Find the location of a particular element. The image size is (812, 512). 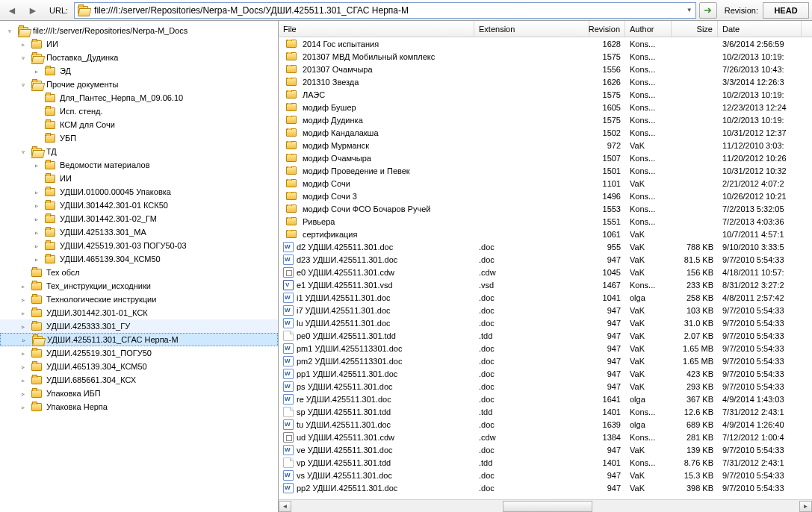

tree-item: ▹Технологические инструкции is located at coordinates (139, 299).